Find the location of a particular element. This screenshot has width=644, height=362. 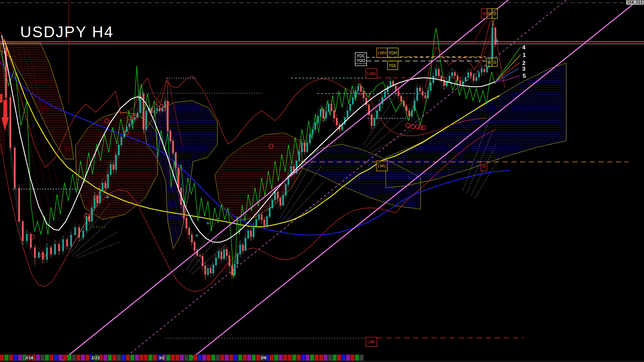

lmh-box: LMH is located at coordinates (372, 74).